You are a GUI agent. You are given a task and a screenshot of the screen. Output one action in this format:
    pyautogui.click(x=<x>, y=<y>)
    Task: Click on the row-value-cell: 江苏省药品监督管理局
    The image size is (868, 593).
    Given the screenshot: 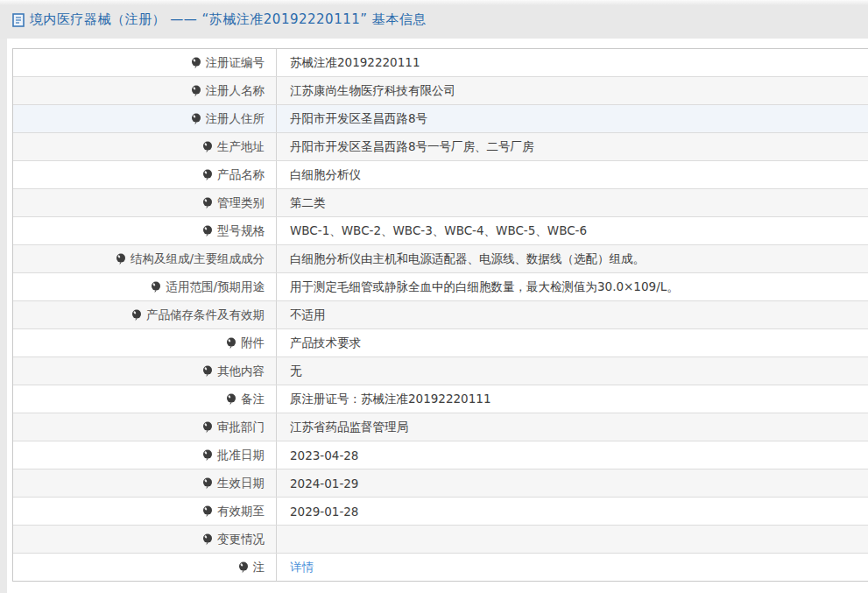 What is the action you would take?
    pyautogui.click(x=342, y=427)
    